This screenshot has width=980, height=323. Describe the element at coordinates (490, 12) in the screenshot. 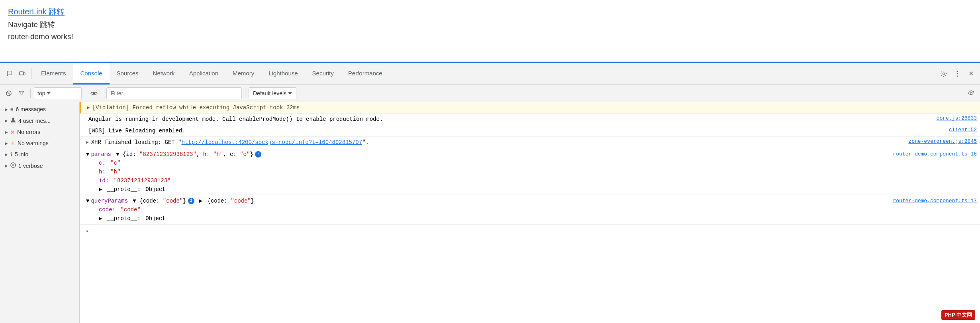

I see `router-link: RouterLink 跳转` at that location.